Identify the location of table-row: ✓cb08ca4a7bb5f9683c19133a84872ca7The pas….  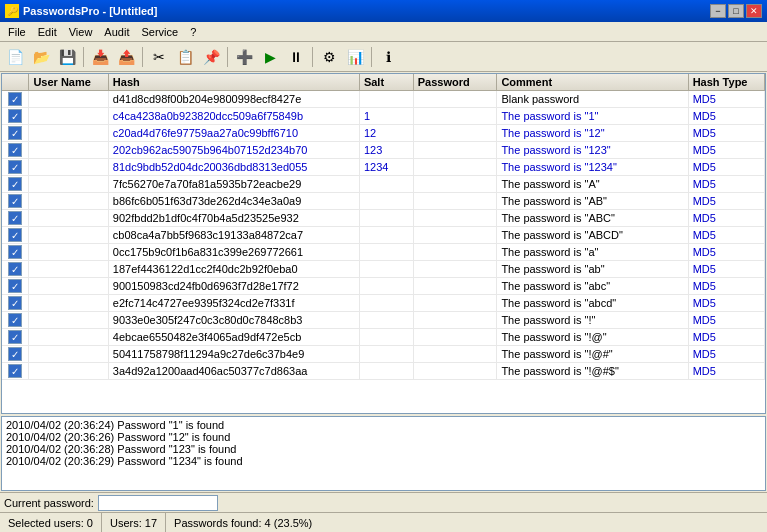
(384, 236).